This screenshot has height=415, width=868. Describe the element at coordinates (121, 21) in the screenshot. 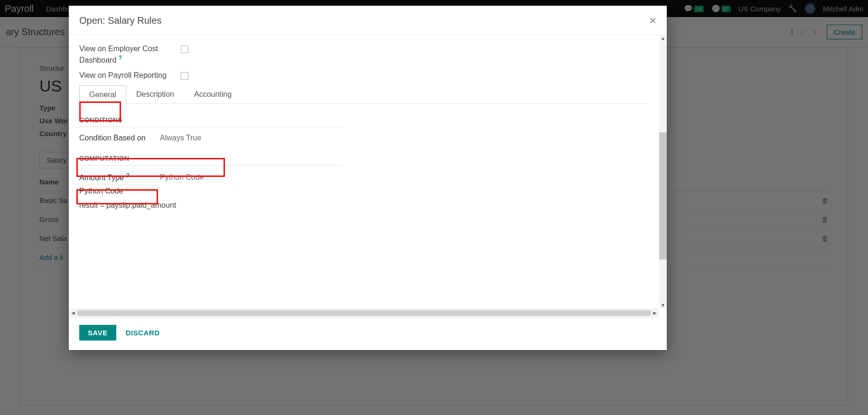

I see `modal-title: Open: Salary Rules` at that location.